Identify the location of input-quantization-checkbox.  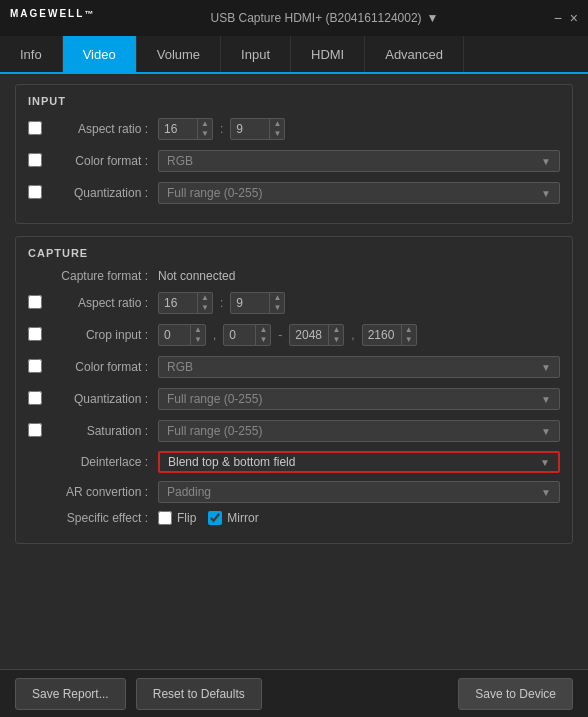
(35, 192).